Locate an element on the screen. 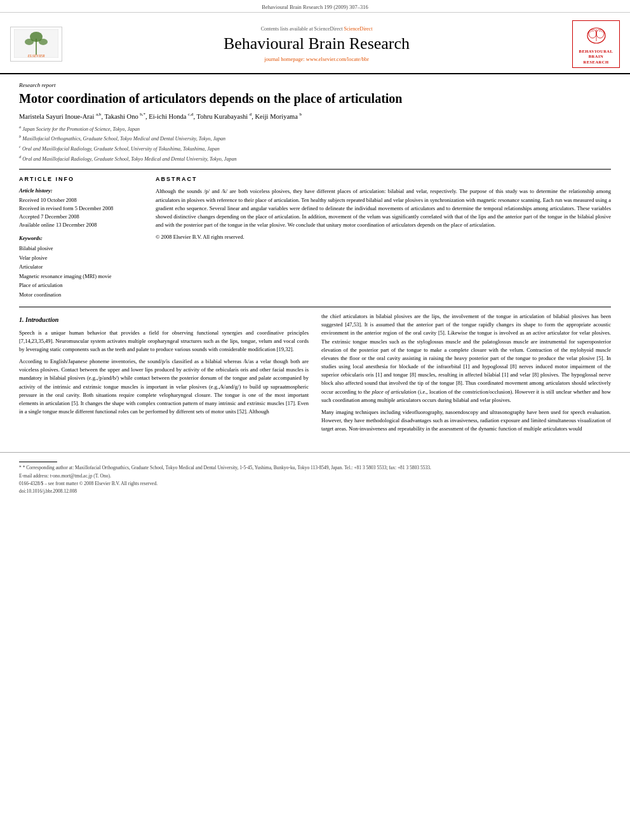  body-content: 1. Introduction Speech is a unique human… is located at coordinates (315, 372).